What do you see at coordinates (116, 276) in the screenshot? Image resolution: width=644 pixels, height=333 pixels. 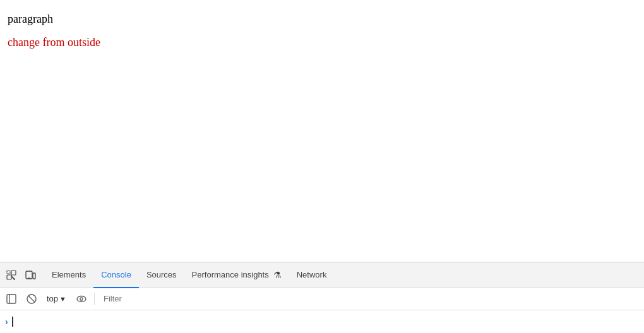 I see `tab-console: Console` at bounding box center [116, 276].